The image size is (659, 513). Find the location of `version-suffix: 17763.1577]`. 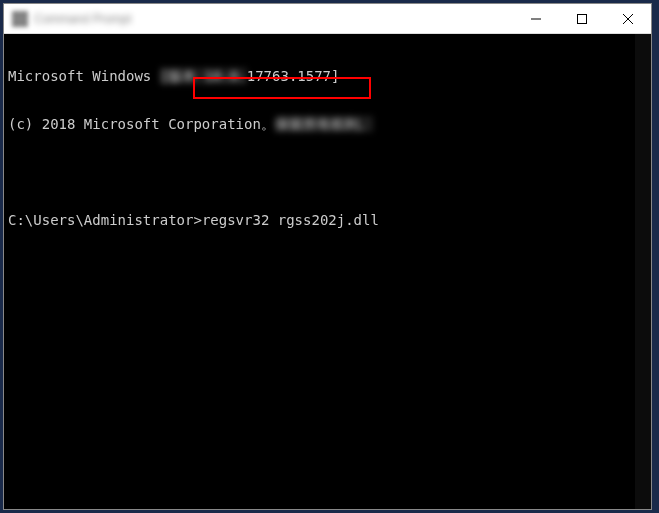

version-suffix: 17763.1577] is located at coordinates (294, 76).